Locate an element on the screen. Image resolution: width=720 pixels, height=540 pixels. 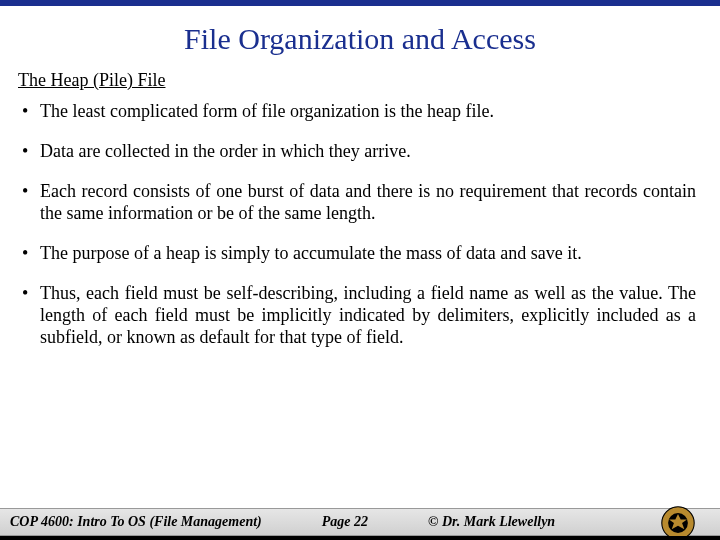
ucf-logo-icon is located at coordinates (678, 522).